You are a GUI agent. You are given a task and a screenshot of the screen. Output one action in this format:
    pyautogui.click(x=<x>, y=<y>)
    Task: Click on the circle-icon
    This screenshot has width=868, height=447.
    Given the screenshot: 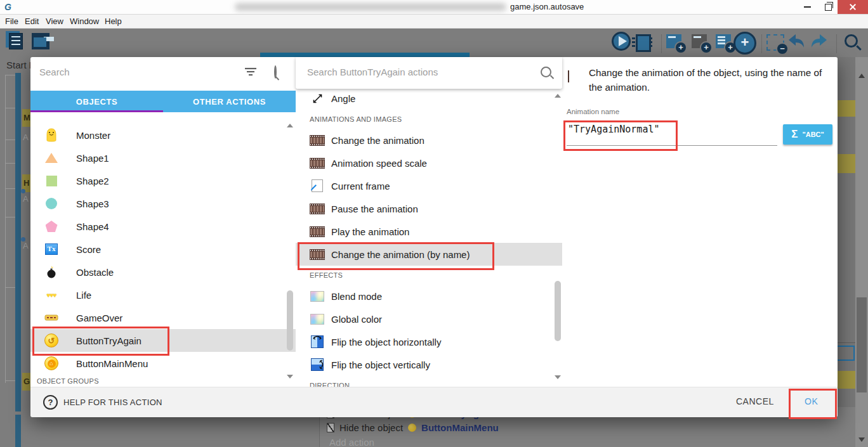 What is the action you would take?
    pyautogui.click(x=51, y=204)
    